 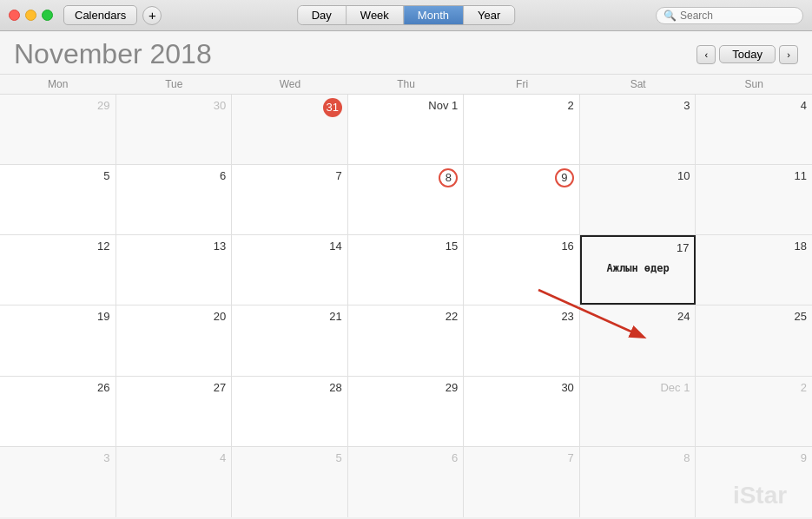 What do you see at coordinates (522, 270) in the screenshot?
I see `day-nov16: 16` at bounding box center [522, 270].